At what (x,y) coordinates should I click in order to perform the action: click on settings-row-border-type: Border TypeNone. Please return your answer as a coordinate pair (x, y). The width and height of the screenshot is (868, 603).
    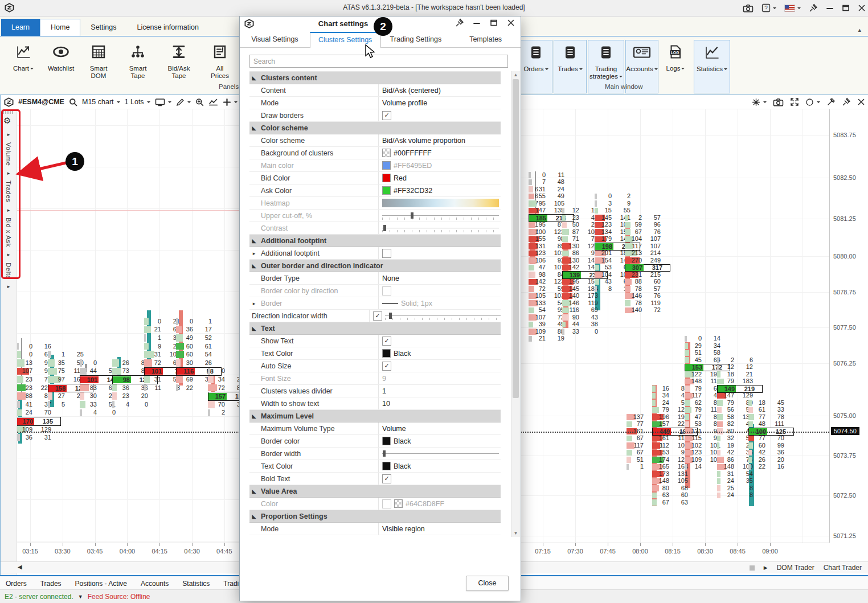
    Looking at the image, I should click on (375, 278).